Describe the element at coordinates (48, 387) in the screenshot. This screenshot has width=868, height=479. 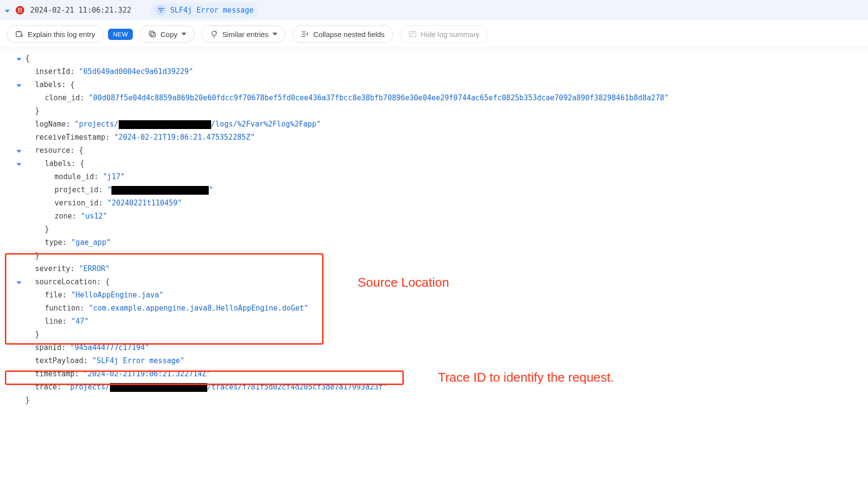
I see `key-trace: trace:` at that location.